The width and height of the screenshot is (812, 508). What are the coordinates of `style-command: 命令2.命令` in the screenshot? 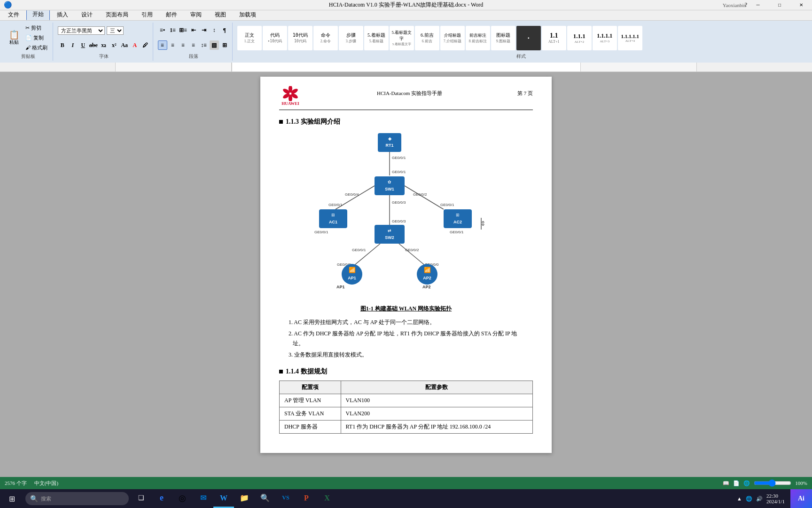 It's located at (326, 38).